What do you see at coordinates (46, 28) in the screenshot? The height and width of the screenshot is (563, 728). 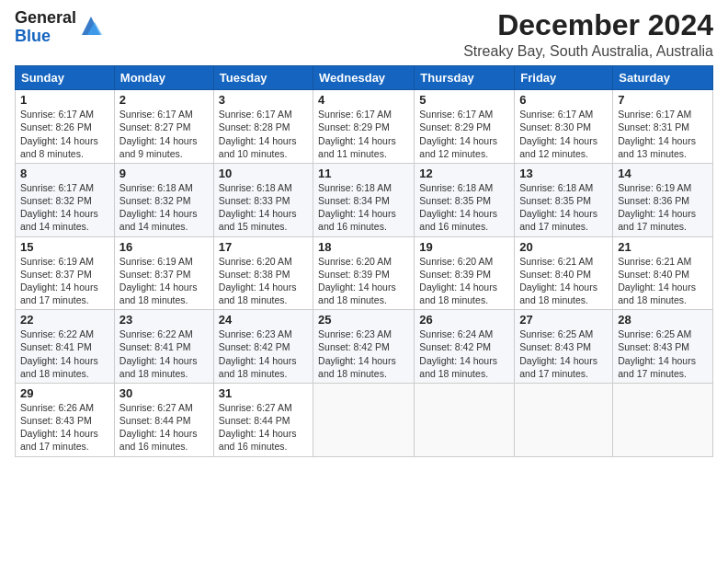 I see `logo-text: General Blue` at bounding box center [46, 28].